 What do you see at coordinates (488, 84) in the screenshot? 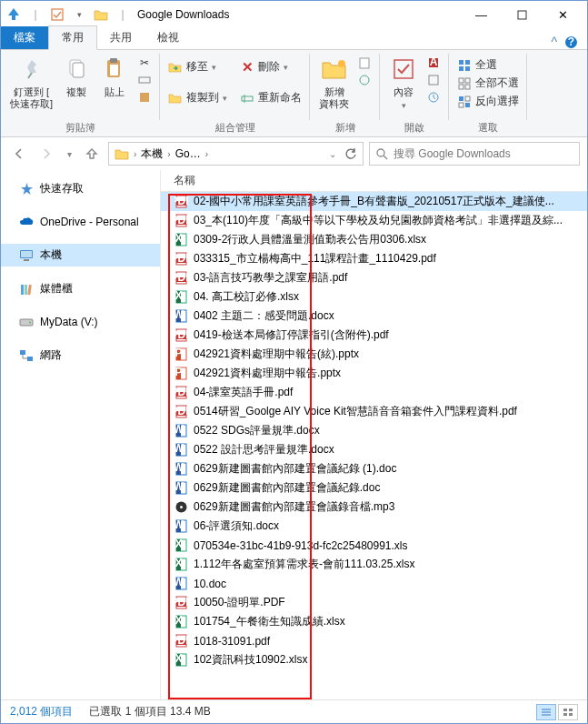
I see `selectnone-button: 全部不選` at bounding box center [488, 84].